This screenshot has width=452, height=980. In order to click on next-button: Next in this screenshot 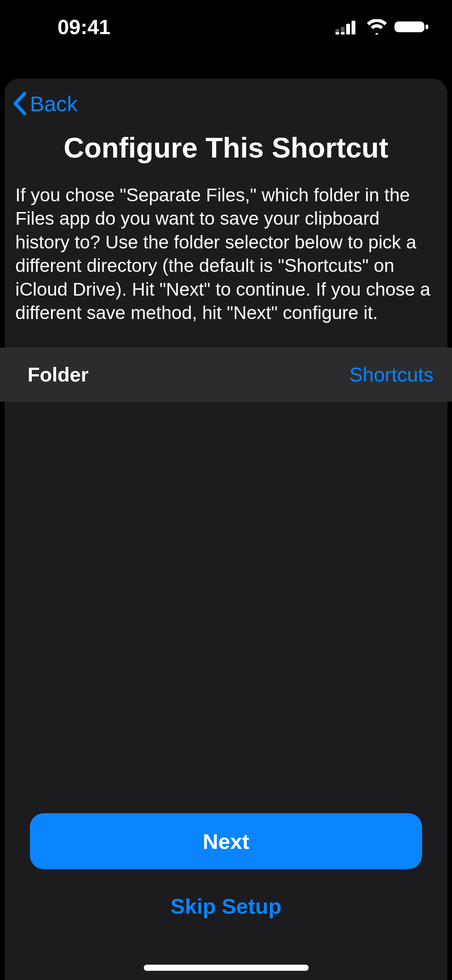, I will do `click(226, 841)`.